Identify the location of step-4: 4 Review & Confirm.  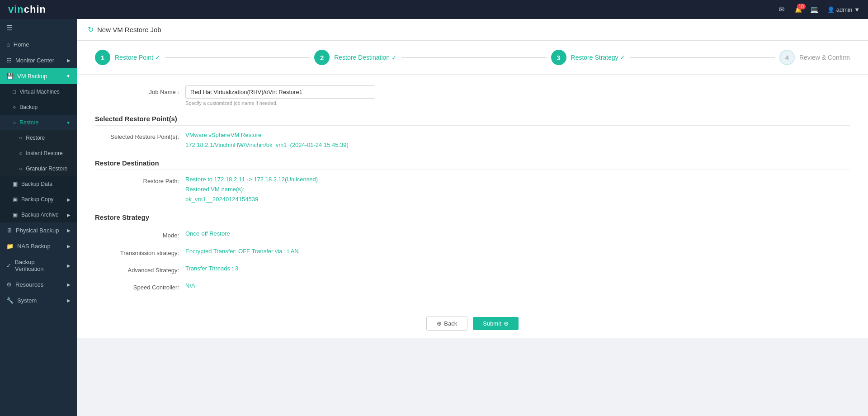
(815, 57).